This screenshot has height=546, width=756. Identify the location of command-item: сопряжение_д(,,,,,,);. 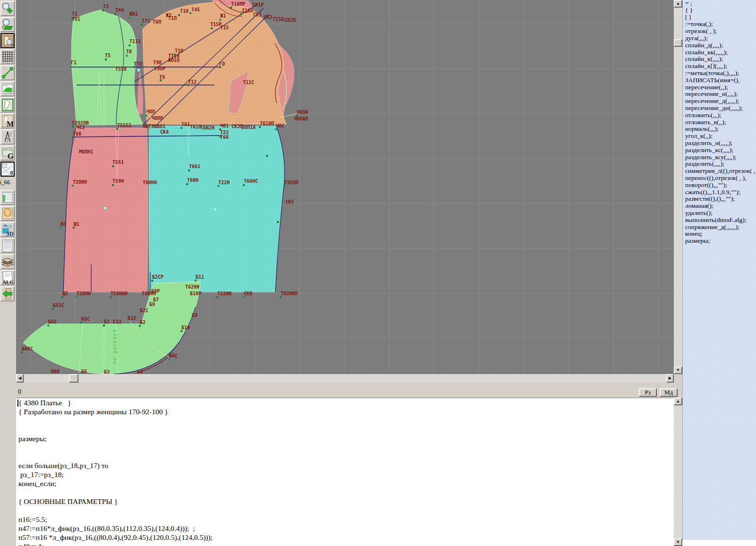
(719, 228).